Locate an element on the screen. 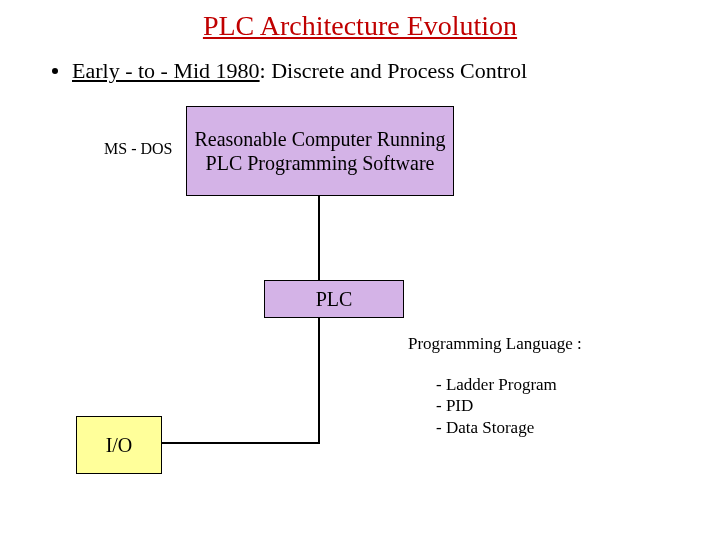 Image resolution: width=720 pixels, height=540 pixels. bullet-rest-text: : Discrete and Process Control is located at coordinates (394, 71).